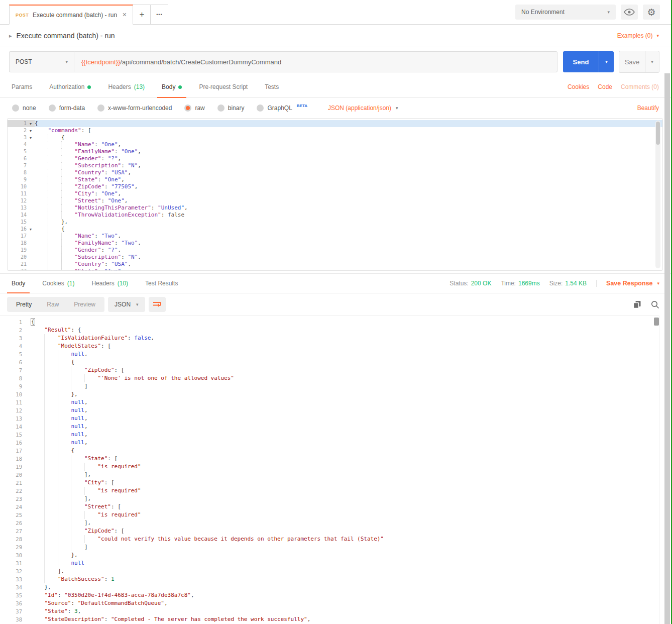 The image size is (672, 624). Describe the element at coordinates (335, 180) in the screenshot. I see `code-line: 9 "State": "One",` at that location.